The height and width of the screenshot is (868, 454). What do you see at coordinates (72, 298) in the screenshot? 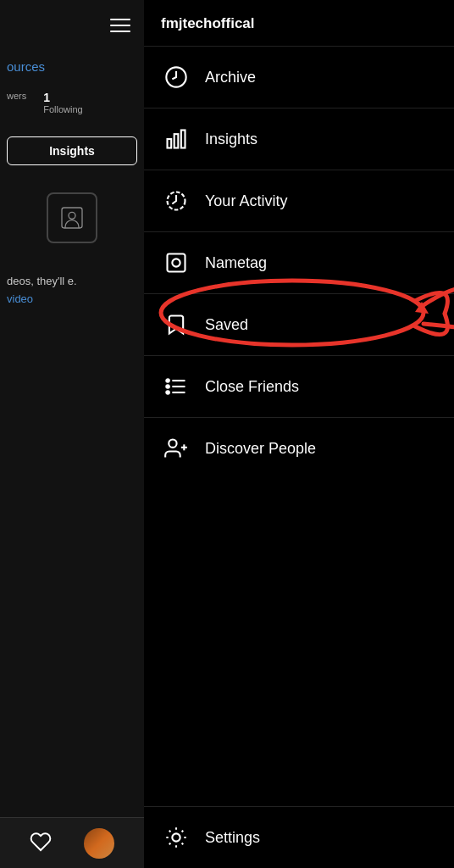
I see `video-link: video` at bounding box center [72, 298].